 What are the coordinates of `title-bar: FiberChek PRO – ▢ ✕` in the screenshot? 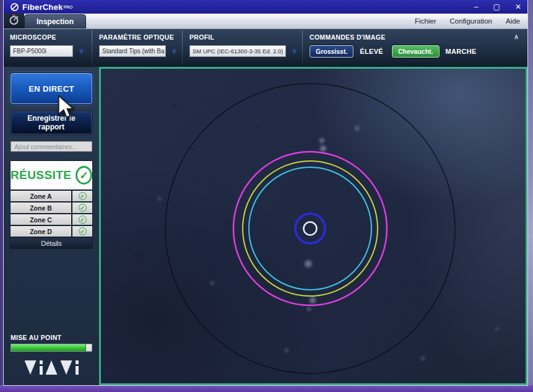 It's located at (266, 7).